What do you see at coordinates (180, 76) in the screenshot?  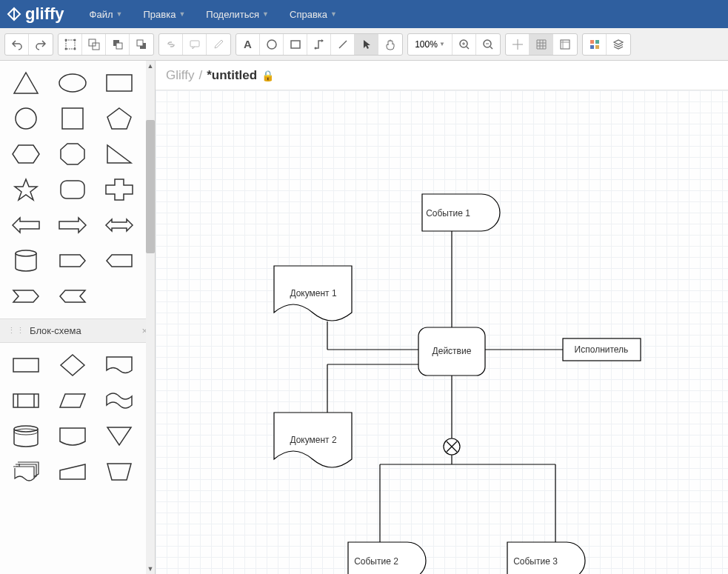 I see `breadcrumb-root: Gliffy` at bounding box center [180, 76].